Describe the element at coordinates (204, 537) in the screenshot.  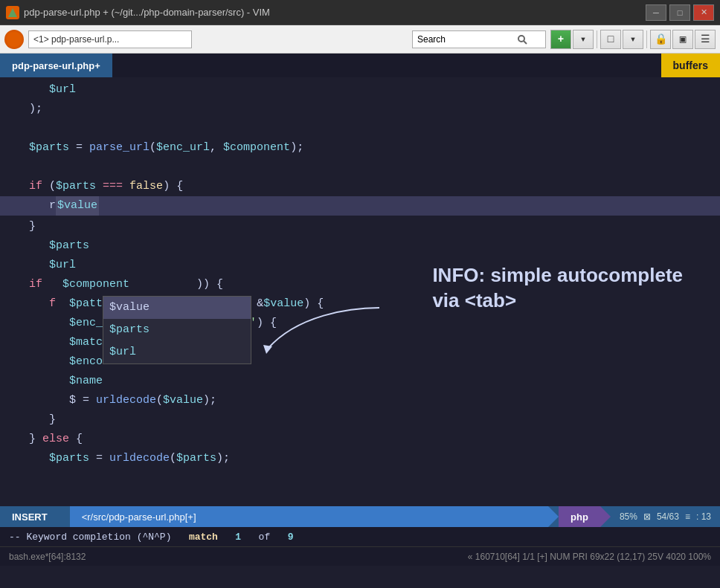
I see `match-label: match` at that location.